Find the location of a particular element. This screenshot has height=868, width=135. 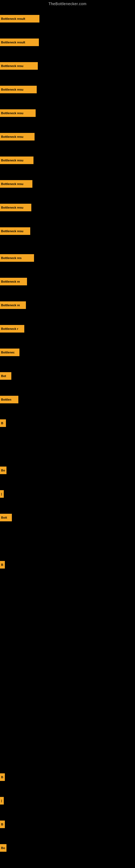

bar-row: Bott is located at coordinates (6, 518).